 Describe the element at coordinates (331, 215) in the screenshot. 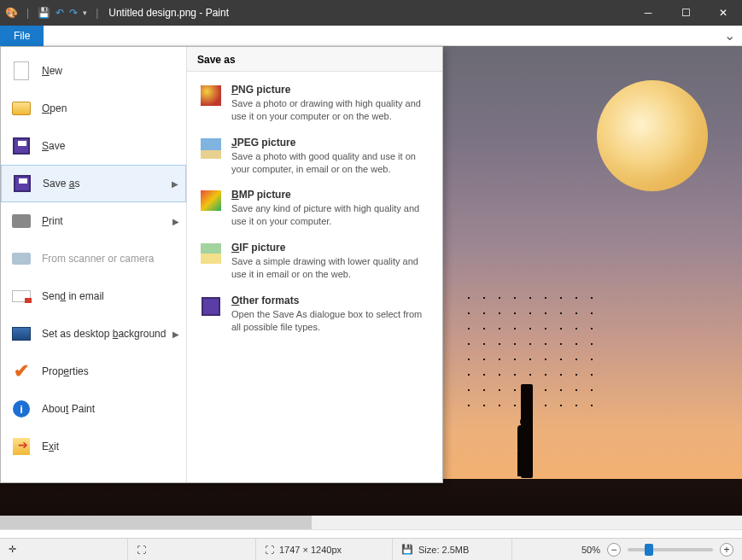

I see `submenu-desc: Save any kind of picture with high quali…` at that location.